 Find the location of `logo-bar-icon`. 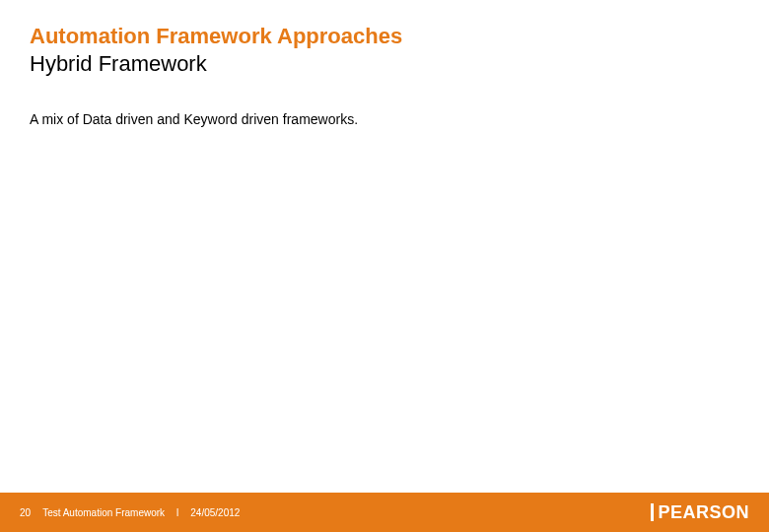

logo-bar-icon is located at coordinates (653, 512).